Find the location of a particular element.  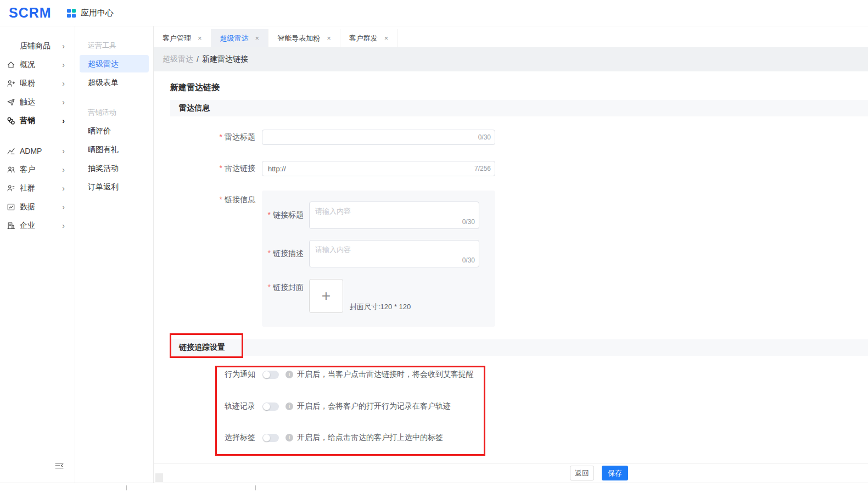

link-desc-counter: 0/30 is located at coordinates (469, 260).